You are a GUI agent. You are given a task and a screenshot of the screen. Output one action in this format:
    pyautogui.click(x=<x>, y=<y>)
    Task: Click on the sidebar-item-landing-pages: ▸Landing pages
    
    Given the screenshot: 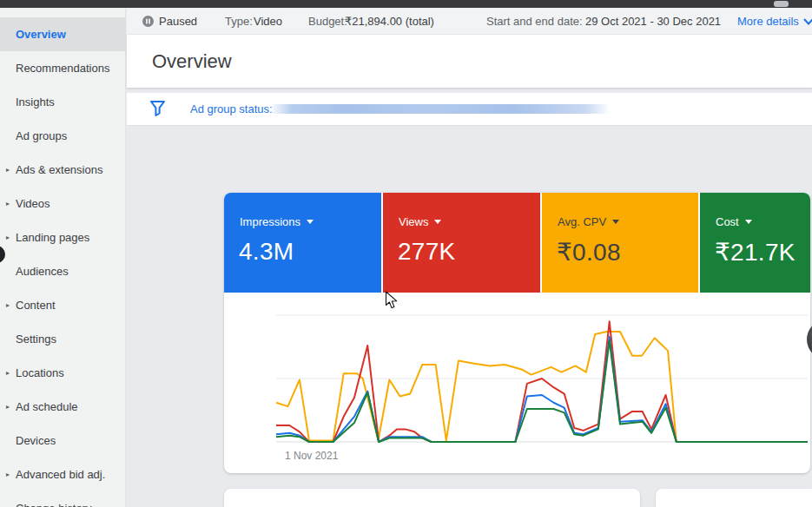 What is the action you would take?
    pyautogui.click(x=63, y=238)
    